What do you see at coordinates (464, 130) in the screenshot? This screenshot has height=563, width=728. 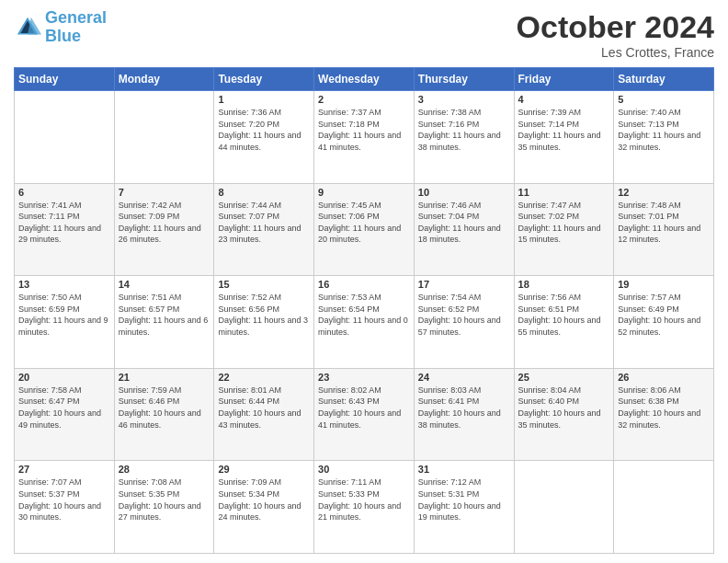 I see `day-info: Sunrise: 7:38 AM Sunset: 7:16 PM Dayligh…` at bounding box center [464, 130].